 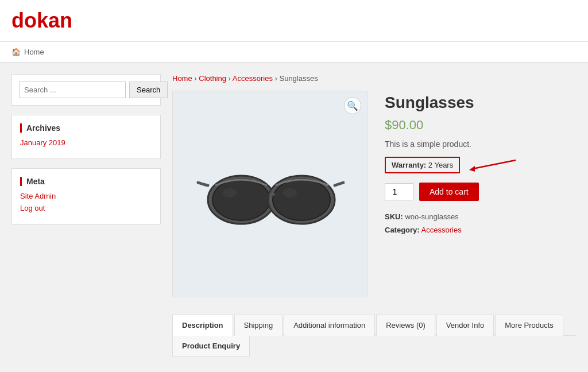 What do you see at coordinates (465, 325) in the screenshot?
I see `tab-vendor-info: Vendor Info` at bounding box center [465, 325].